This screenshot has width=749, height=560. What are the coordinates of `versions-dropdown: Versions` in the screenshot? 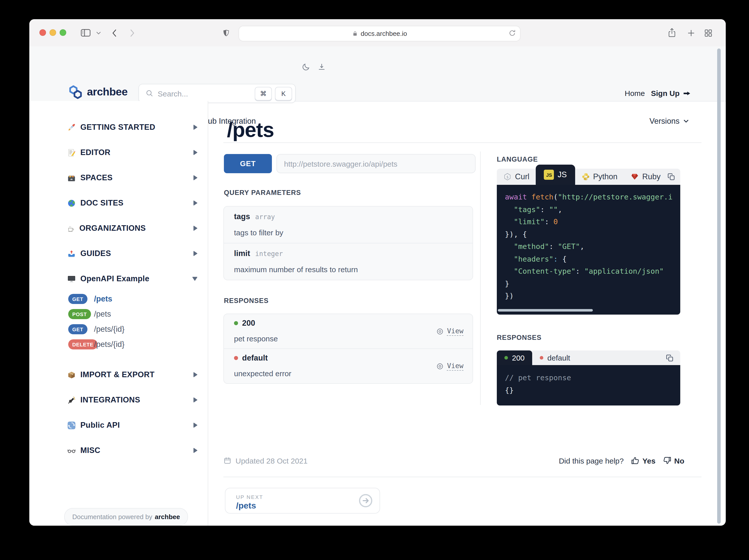 It's located at (669, 121).